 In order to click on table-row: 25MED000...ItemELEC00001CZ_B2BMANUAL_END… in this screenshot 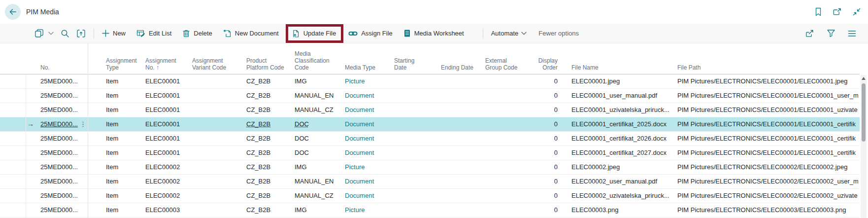, I will do `click(430, 96)`.